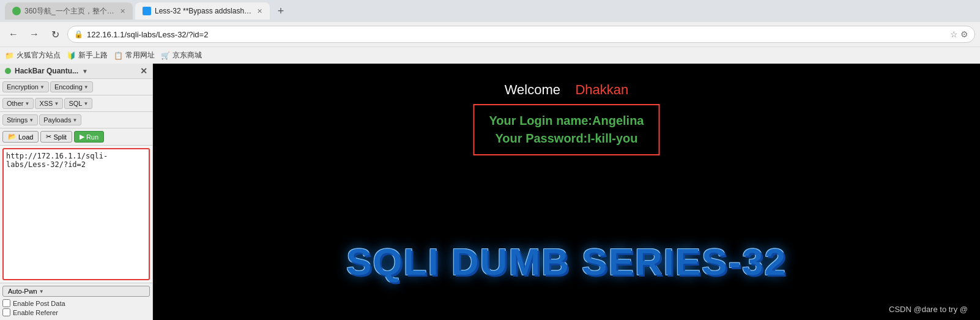 This screenshot has width=980, height=320. What do you see at coordinates (119, 56) in the screenshot?
I see `bookmark-3-icon: 📋` at bounding box center [119, 56].